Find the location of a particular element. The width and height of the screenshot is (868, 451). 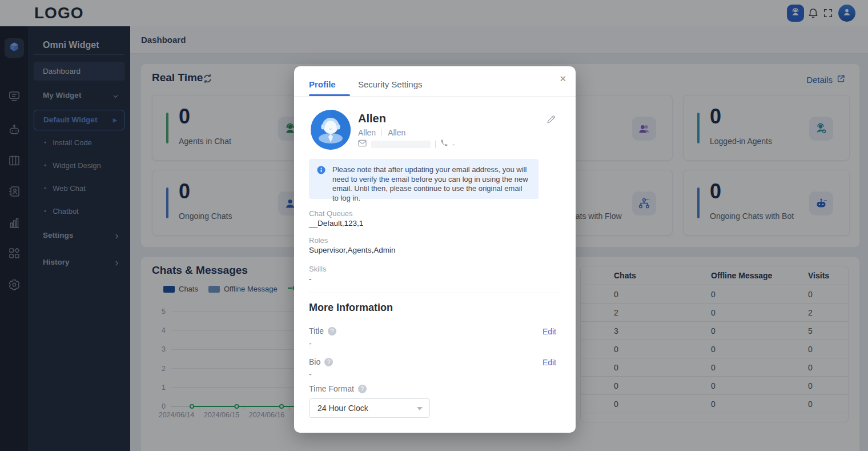

roles-label: Roles is located at coordinates (319, 240).